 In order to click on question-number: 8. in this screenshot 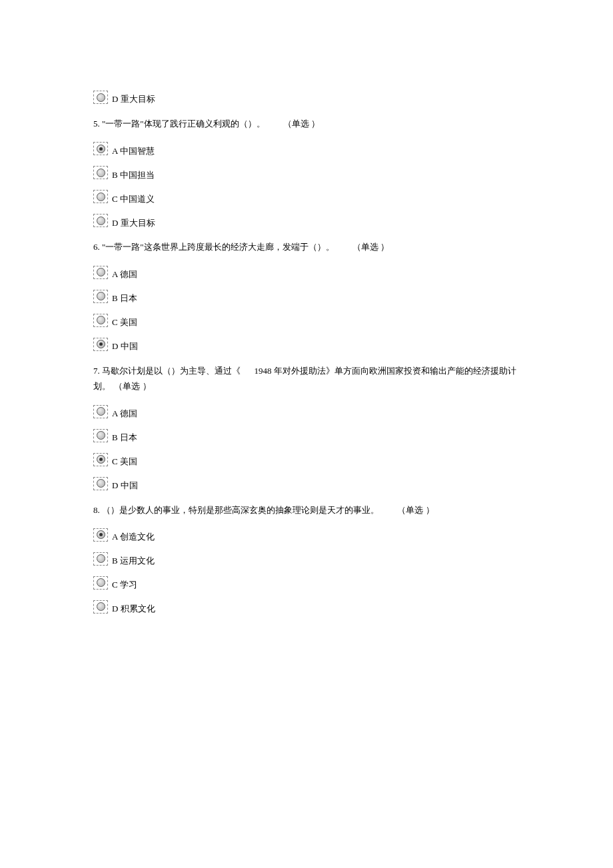, I will do `click(97, 510)`.